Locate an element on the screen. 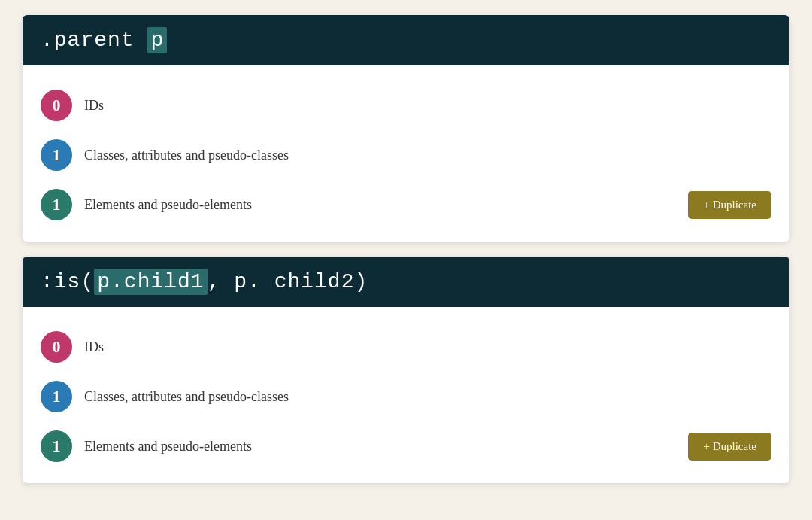 Image resolution: width=812 pixels, height=520 pixels. selector-prefix-2: :is( is located at coordinates (68, 281).